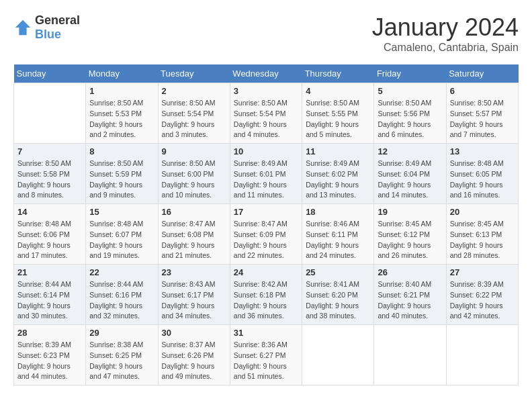 This screenshot has height=411, width=532. What do you see at coordinates (58, 20) in the screenshot?
I see `logo-general-text: General` at bounding box center [58, 20].